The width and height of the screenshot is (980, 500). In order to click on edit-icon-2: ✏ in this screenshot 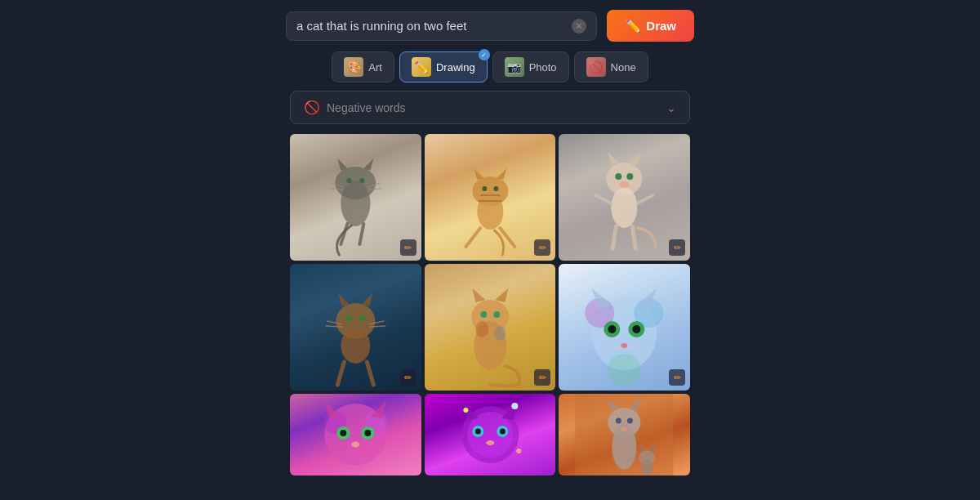, I will do `click(542, 248)`.